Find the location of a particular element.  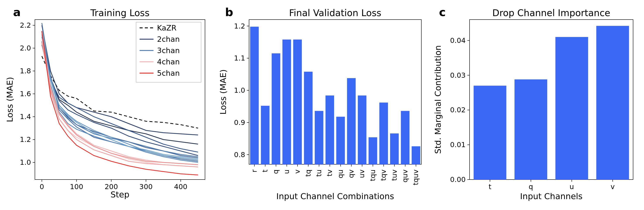

chart-a-title: Training Loss is located at coordinates (120, 13).